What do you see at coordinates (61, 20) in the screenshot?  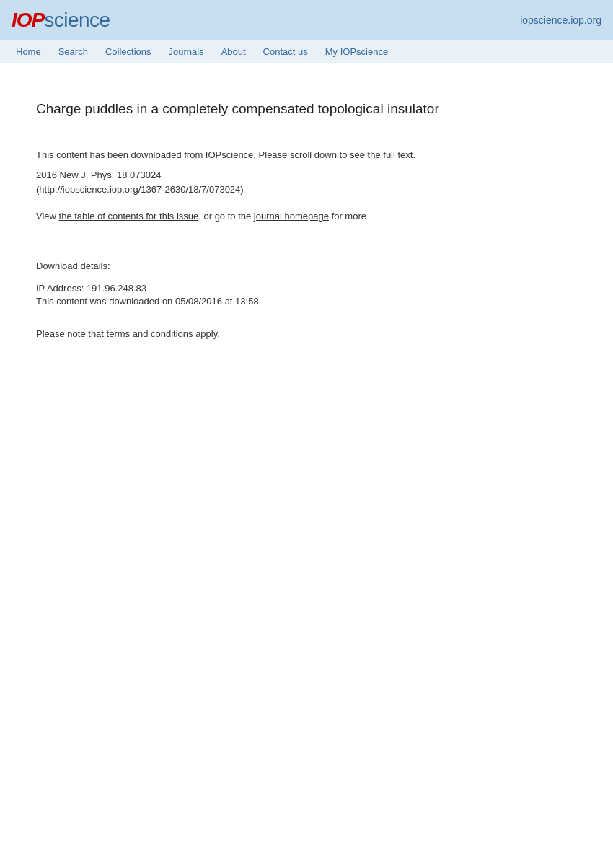 I see `logo: IOPscience` at bounding box center [61, 20].